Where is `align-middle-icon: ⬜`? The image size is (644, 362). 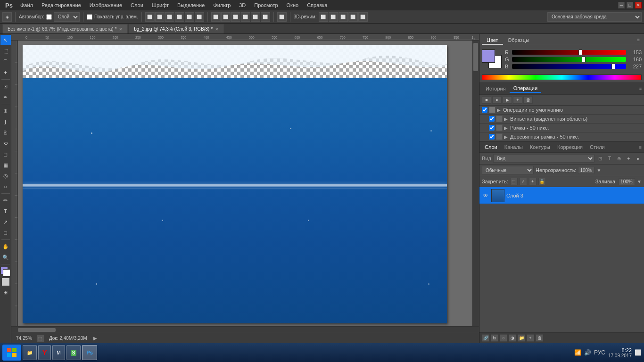
align-middle-icon: ⬜ is located at coordinates (190, 17).